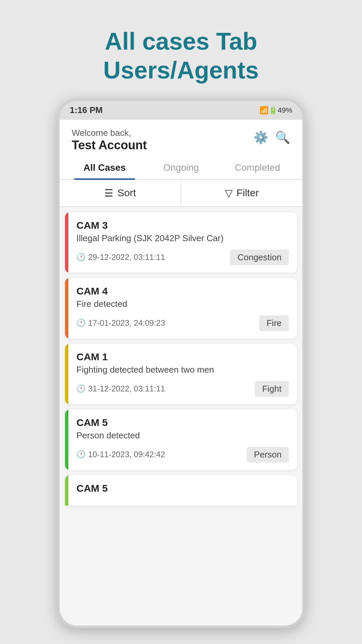 The height and width of the screenshot is (644, 362). What do you see at coordinates (121, 454) in the screenshot?
I see `card-time: 🕐 10-11-2023, 09:42:42` at bounding box center [121, 454].